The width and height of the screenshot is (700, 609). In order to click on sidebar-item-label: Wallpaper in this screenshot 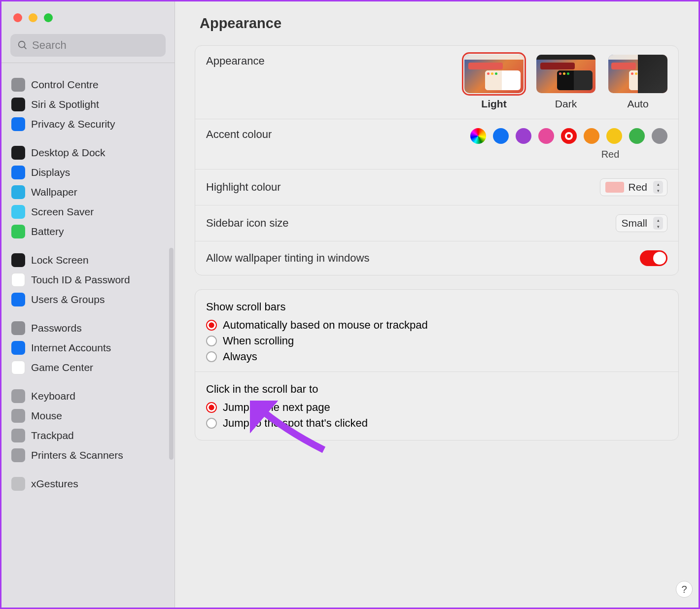, I will do `click(54, 192)`.